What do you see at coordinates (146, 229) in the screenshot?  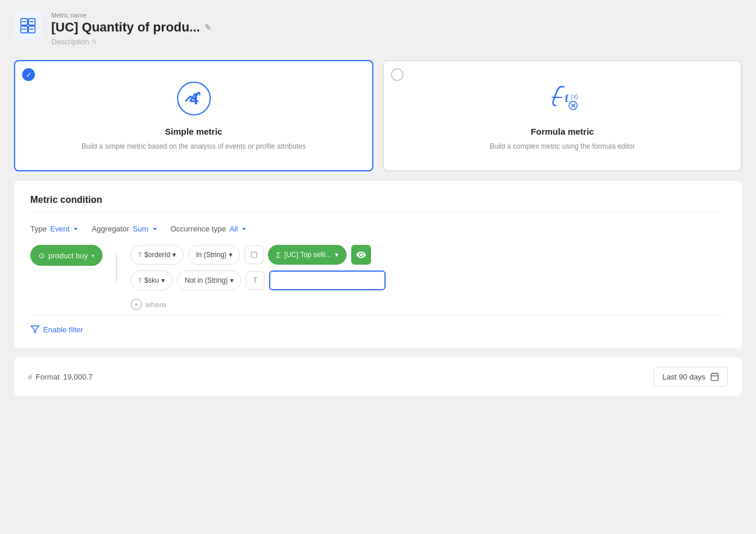 I see `aggregator-dropdown: Sum` at bounding box center [146, 229].